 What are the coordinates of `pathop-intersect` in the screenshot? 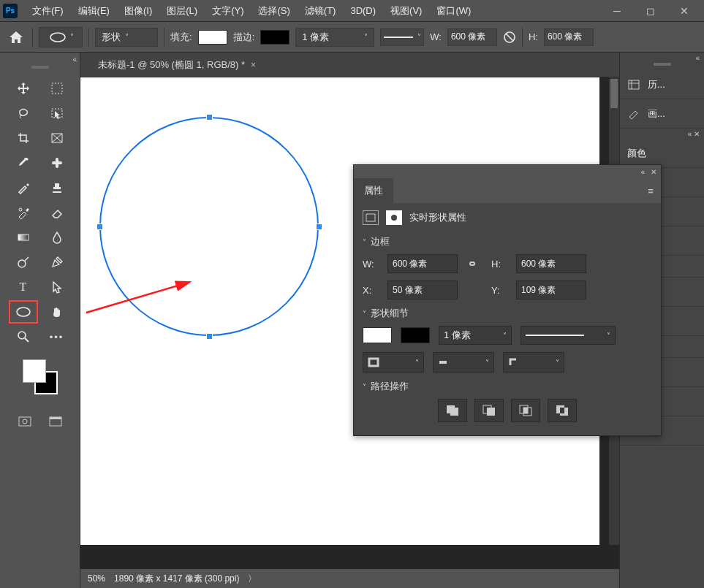 It's located at (526, 411).